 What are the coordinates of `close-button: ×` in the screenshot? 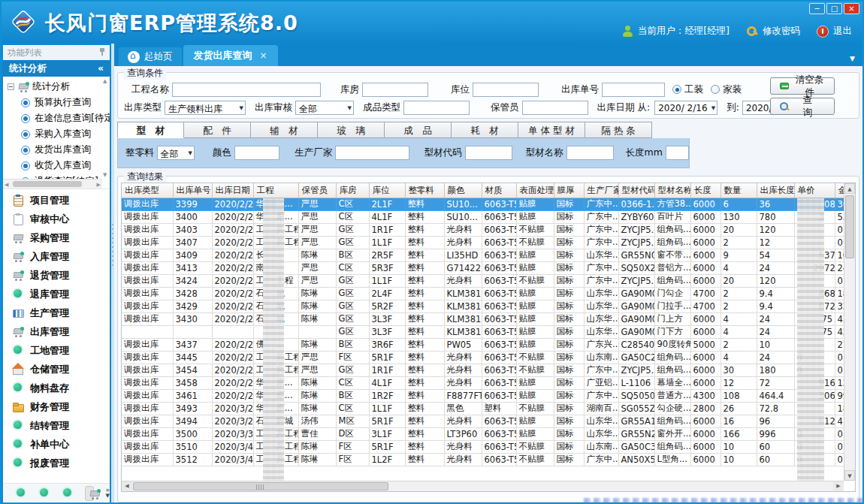 It's located at (852, 9).